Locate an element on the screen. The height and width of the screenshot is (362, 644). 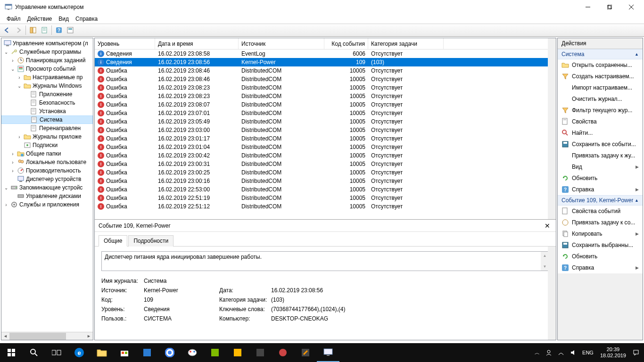
action-attach-task: Привязать задачу к жу... is located at coordinates (600, 156).